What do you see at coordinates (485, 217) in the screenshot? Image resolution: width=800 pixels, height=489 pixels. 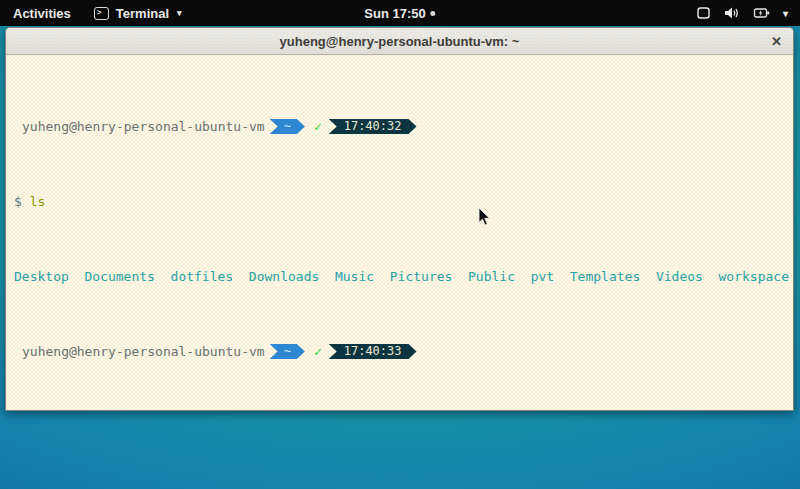 I see `mouse-pointer-icon` at bounding box center [485, 217].